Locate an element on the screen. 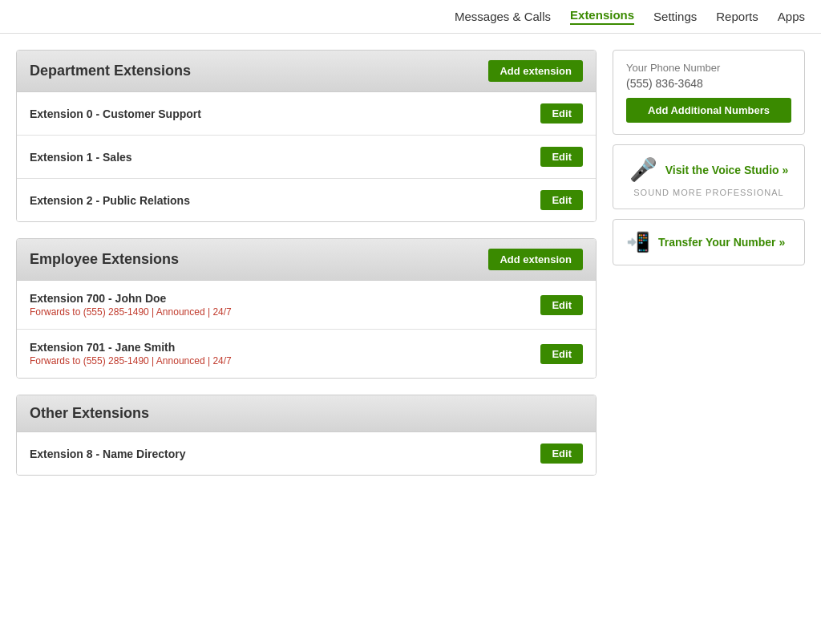 This screenshot has width=821, height=644. ext-row-name: Extension 0 - Customer Support is located at coordinates (115, 114).